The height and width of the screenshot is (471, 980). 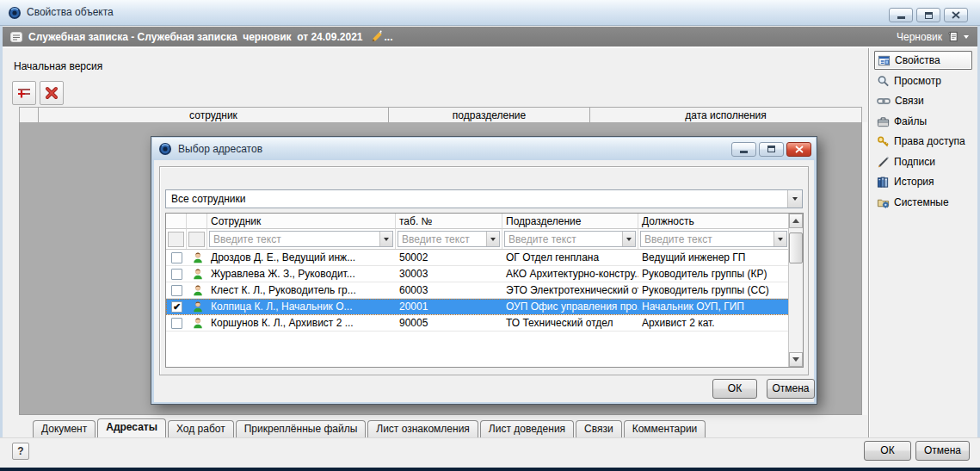 I want to click on filter-position-input: Введите текст, so click(x=714, y=239).